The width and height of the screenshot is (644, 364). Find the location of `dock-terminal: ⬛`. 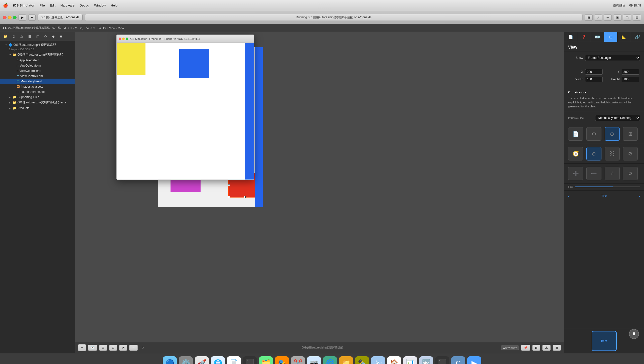

dock-terminal: ⬛ is located at coordinates (250, 360).